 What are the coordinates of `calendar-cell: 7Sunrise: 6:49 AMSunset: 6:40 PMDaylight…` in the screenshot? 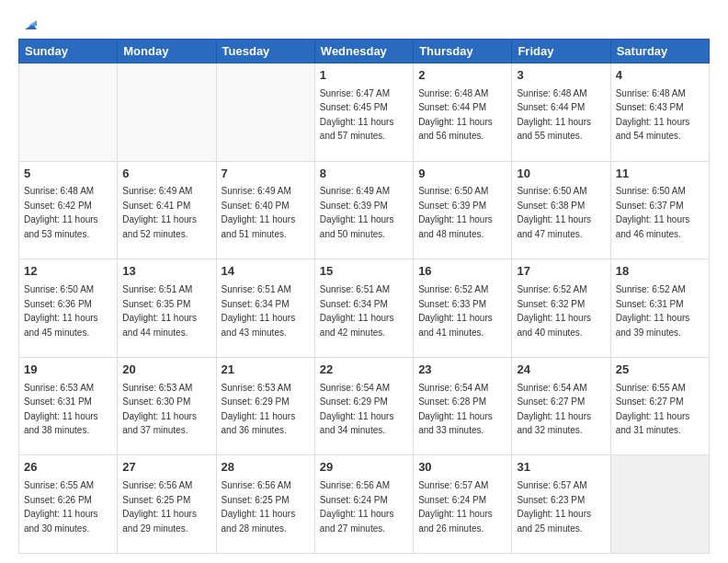 It's located at (265, 210).